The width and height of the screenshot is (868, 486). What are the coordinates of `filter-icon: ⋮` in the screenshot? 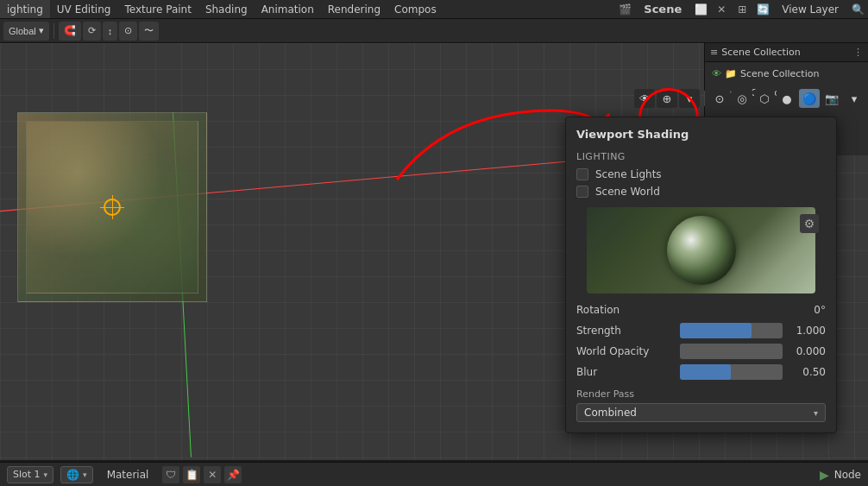 It's located at (858, 52).